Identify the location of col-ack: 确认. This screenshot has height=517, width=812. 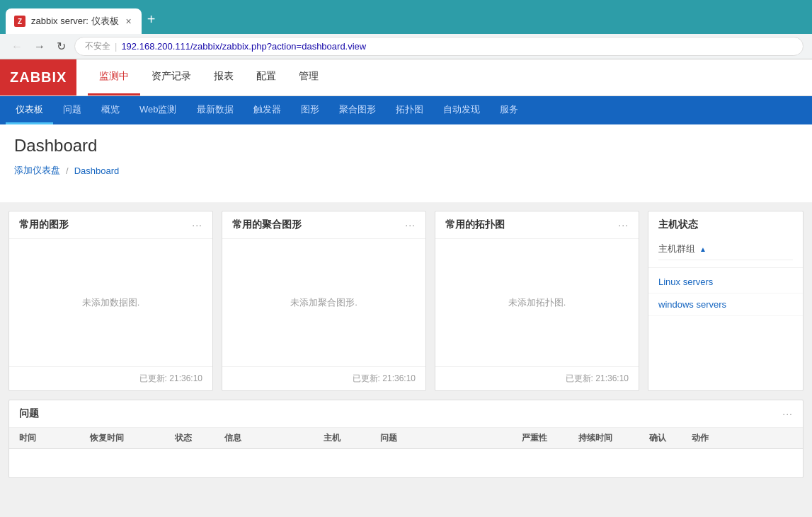
(670, 438).